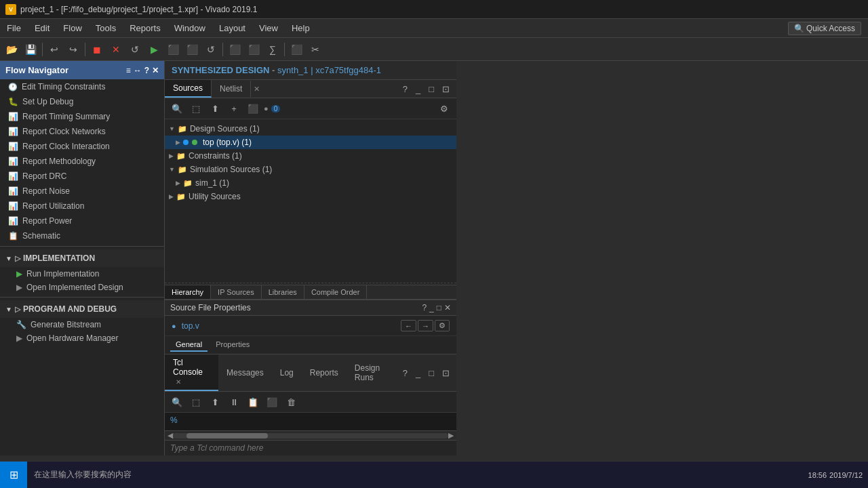 The image size is (868, 488). Describe the element at coordinates (235, 49) in the screenshot. I see `tb-synth: ⬛` at that location.